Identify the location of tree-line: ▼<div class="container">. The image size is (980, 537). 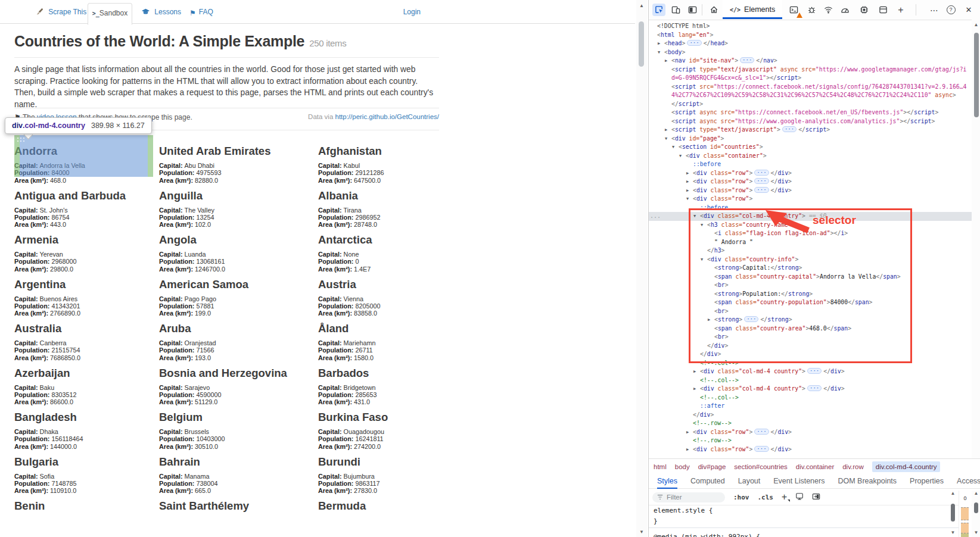
(810, 156).